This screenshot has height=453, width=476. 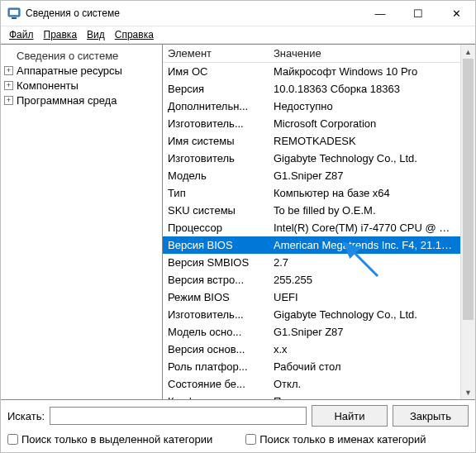 What do you see at coordinates (216, 159) in the screenshot?
I see `cell-element: Изготовитель` at bounding box center [216, 159].